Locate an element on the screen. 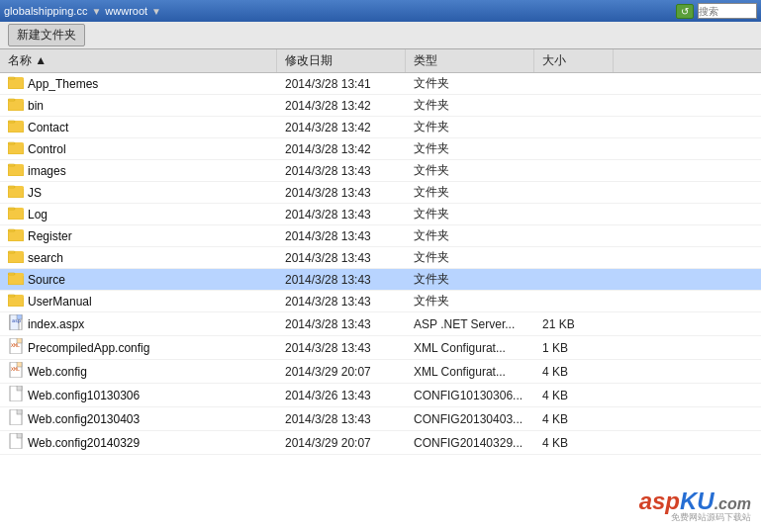 This screenshot has width=761, height=532. table-row: Web.config20140329 2014/3/29 20:07 CONFI… is located at coordinates (380, 443).